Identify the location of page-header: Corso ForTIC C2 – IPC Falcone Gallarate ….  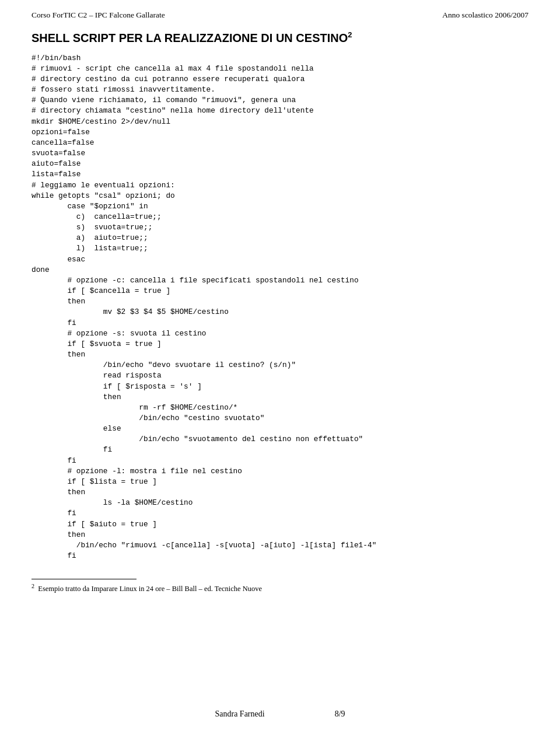
(280, 15).